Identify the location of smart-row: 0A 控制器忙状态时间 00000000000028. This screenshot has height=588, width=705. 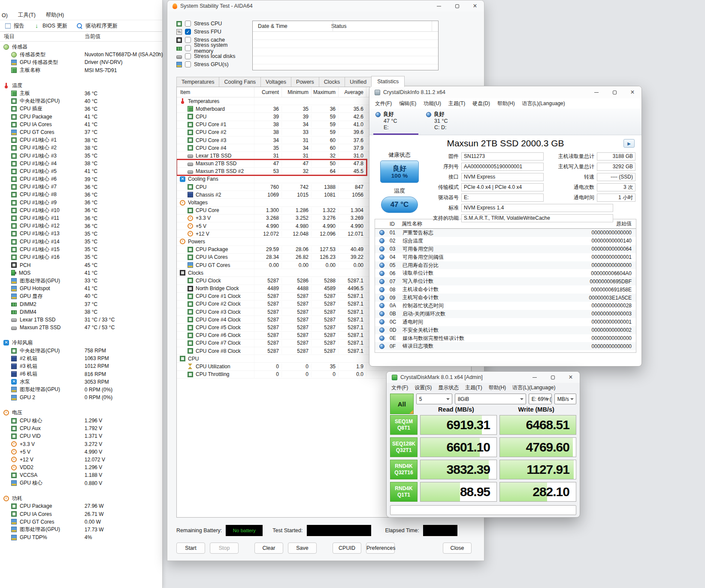
(505, 306).